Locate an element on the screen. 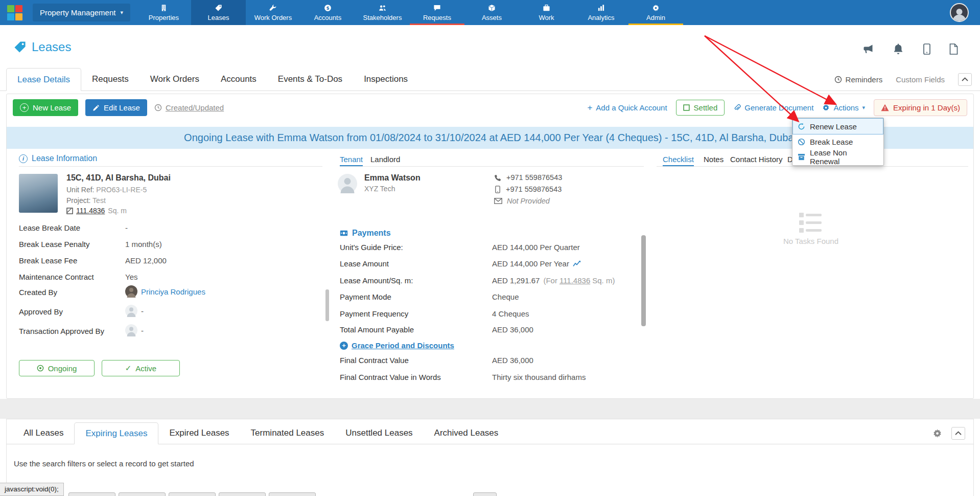 Image resolution: width=980 pixels, height=496 pixels. tab-terminated-leases: Terminated Leases is located at coordinates (288, 433).